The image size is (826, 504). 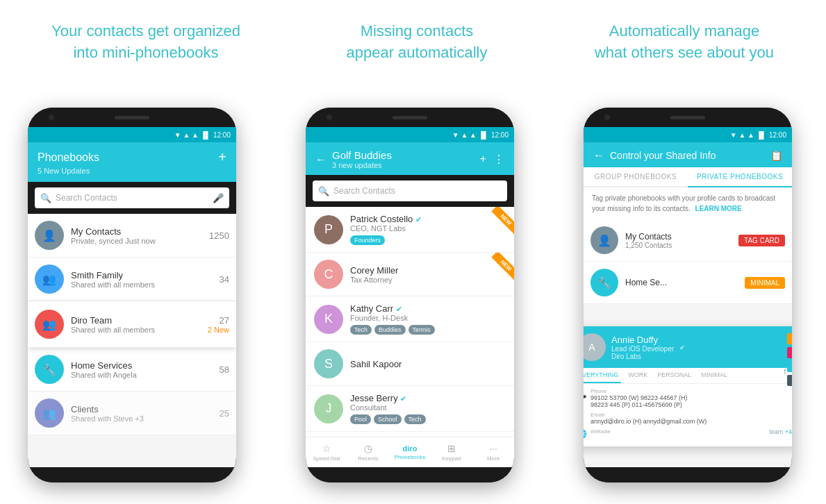 I want to click on website-icon: 🌐, so click(x=585, y=434).